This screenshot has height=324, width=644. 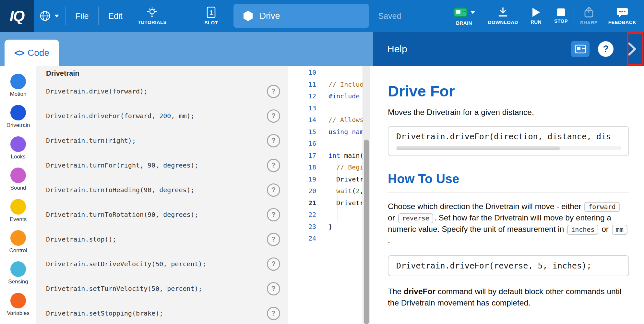 I want to click on command-signature-box: Drivetrain.driveFor(direction, distance,…, so click(x=508, y=141).